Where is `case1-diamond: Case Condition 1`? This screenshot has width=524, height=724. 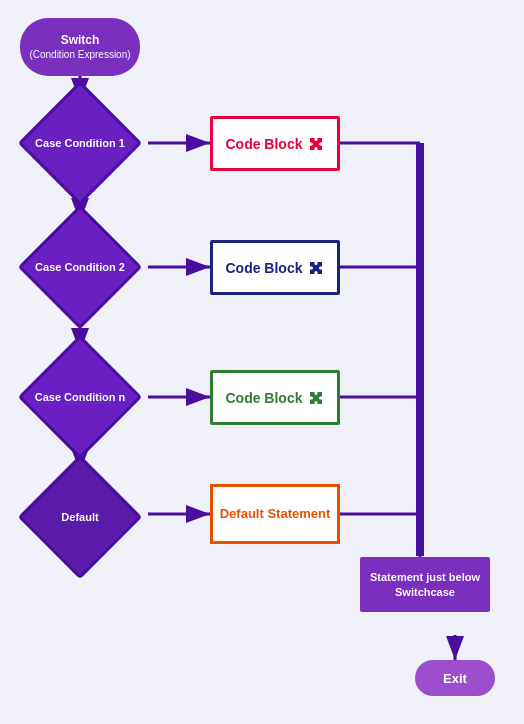
case1-diamond: Case Condition 1 is located at coordinates (80, 143).